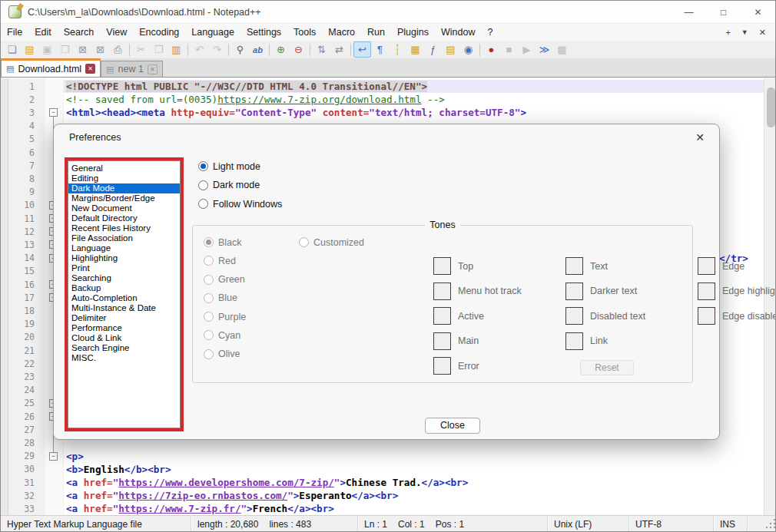 Image resolution: width=776 pixels, height=532 pixels. Describe the element at coordinates (450, 49) in the screenshot. I see `folder-as-workspace-icon: ▤` at that location.